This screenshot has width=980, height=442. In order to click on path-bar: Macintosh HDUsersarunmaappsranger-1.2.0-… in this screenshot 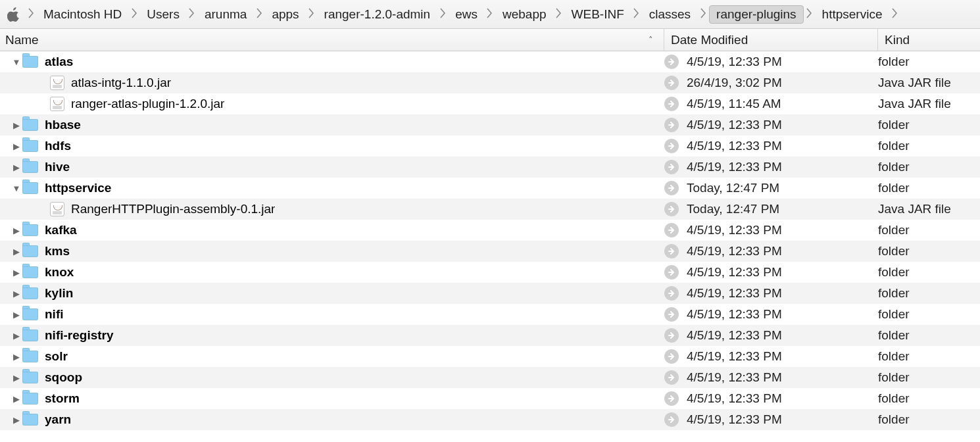, I will do `click(490, 14)`.